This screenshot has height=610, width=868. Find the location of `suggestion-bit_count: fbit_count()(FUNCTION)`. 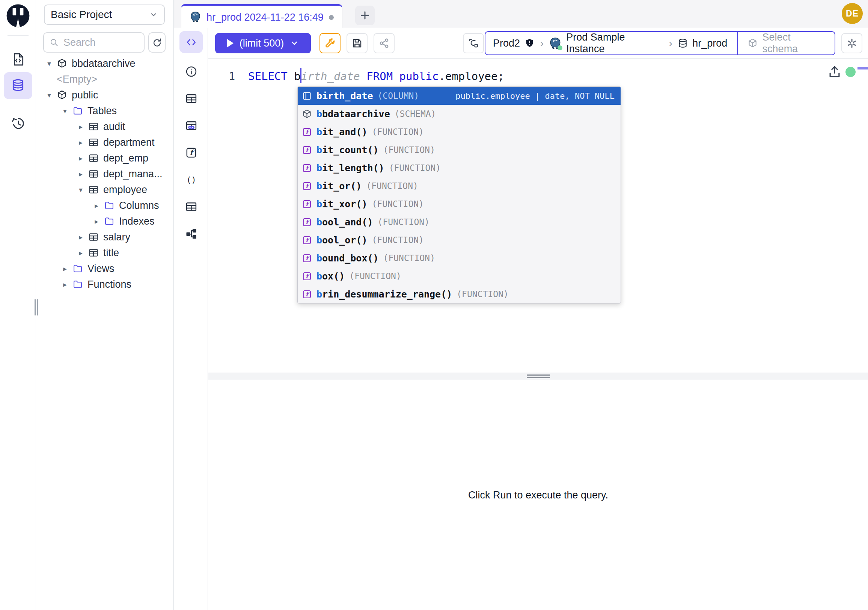

suggestion-bit_count: fbit_count()(FUNCTION) is located at coordinates (459, 150).